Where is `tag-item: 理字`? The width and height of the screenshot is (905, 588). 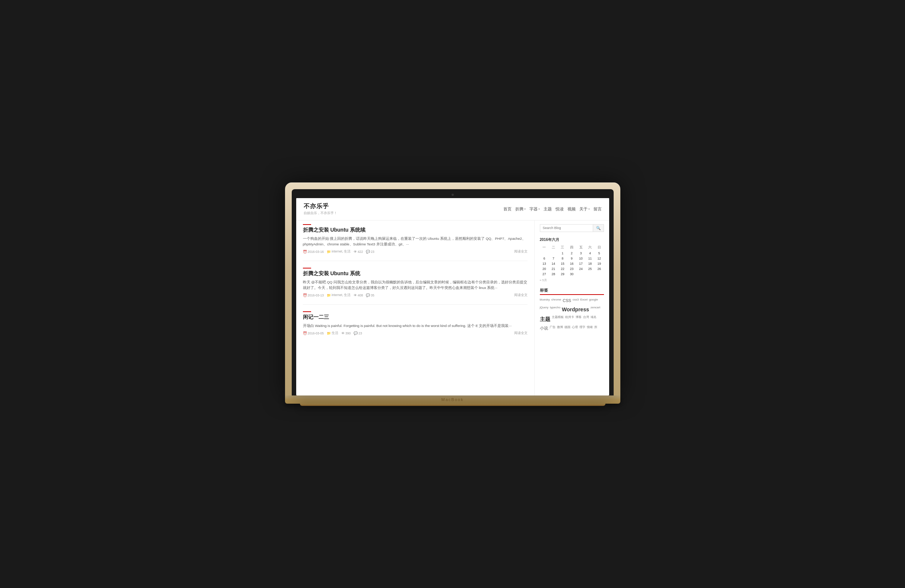 tag-item: 理字 is located at coordinates (583, 328).